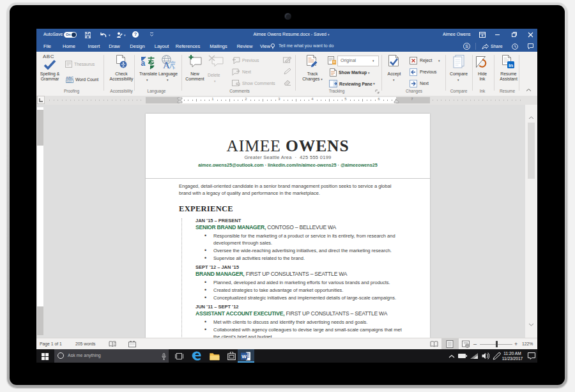  I want to click on svg-text: ABC, so click(70, 78).